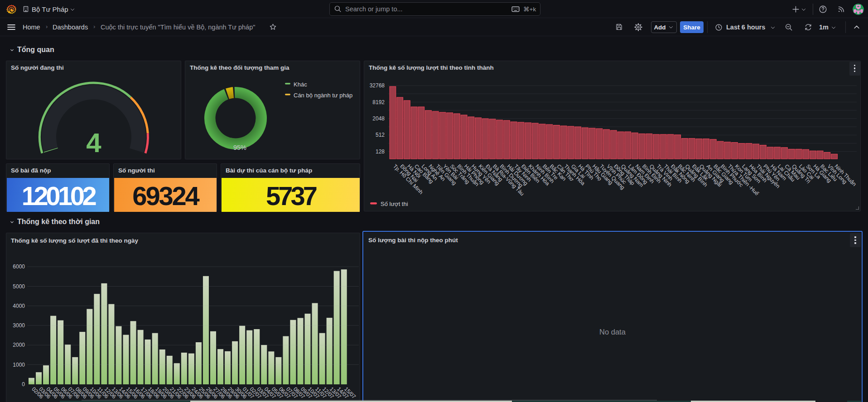 The image size is (868, 402). What do you see at coordinates (19, 345) in the screenshot?
I see `svg-text: 2000` at bounding box center [19, 345].